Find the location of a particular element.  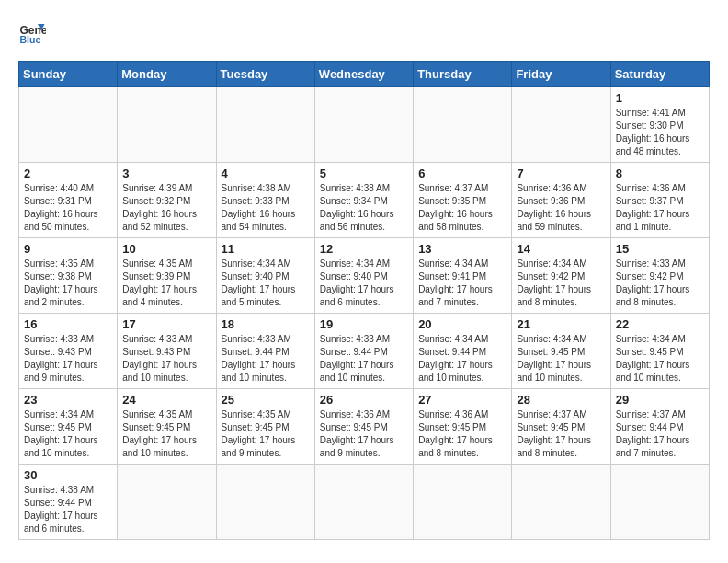

calendar-cell: 7Sunrise: 4:36 AM Sunset: 9:36 PM Daylig… is located at coordinates (561, 201).